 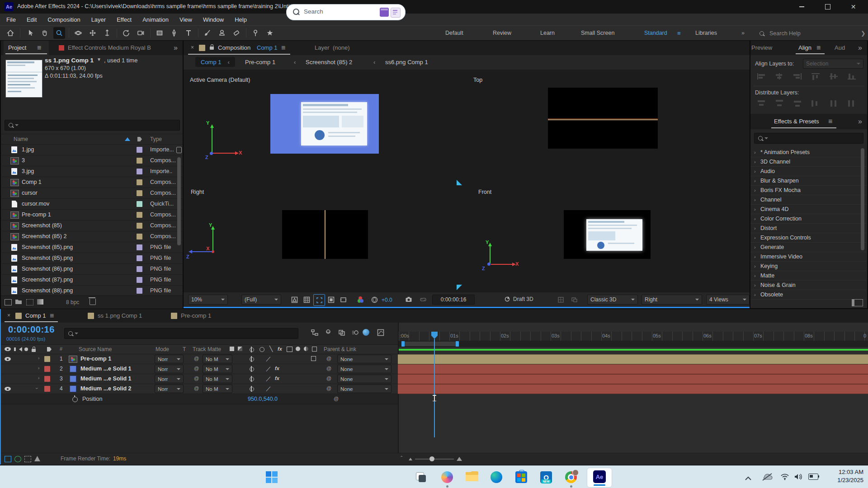 I want to click on front-view, so click(x=607, y=235).